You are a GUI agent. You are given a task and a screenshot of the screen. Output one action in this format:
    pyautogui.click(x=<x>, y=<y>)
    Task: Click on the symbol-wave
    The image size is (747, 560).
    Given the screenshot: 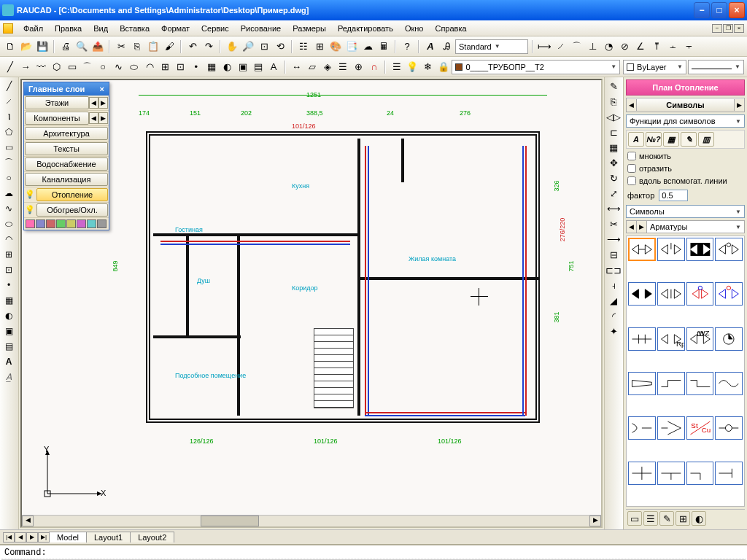 What is the action you would take?
    pyautogui.click(x=729, y=384)
    